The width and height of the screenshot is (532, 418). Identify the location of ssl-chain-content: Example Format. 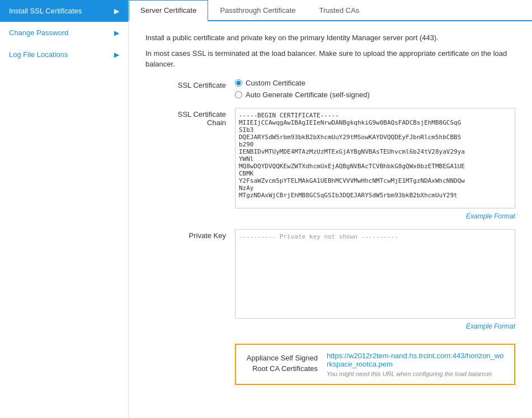
(375, 164).